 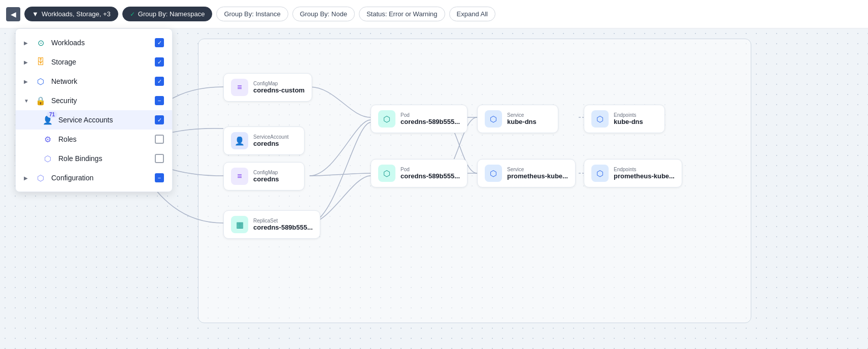 What do you see at coordinates (624, 119) in the screenshot?
I see `node-endpoints-kube-dns: ⬡ Endpoints kube-dns` at bounding box center [624, 119].